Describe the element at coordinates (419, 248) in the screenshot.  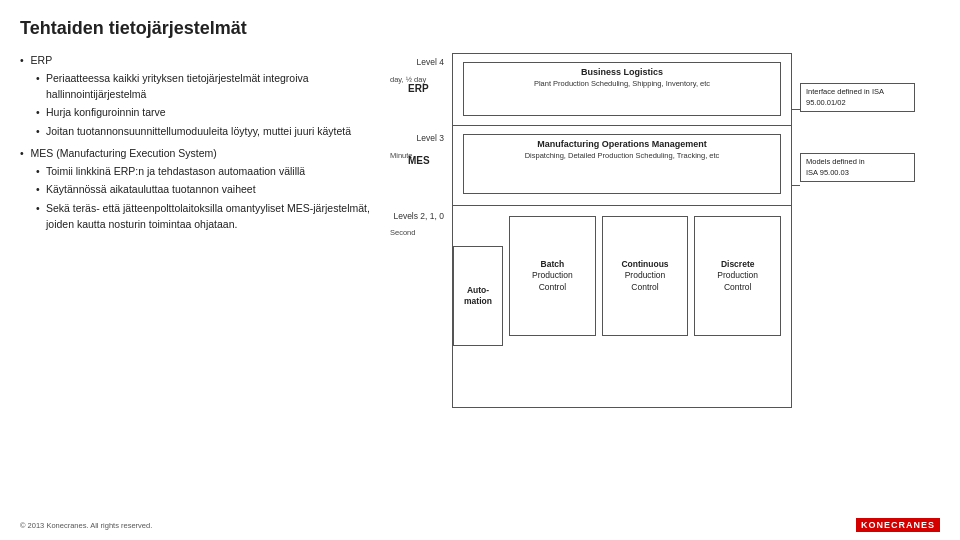
I see `level-labels: Level 4 Level 3 Levels 2, 1, 0` at that location.